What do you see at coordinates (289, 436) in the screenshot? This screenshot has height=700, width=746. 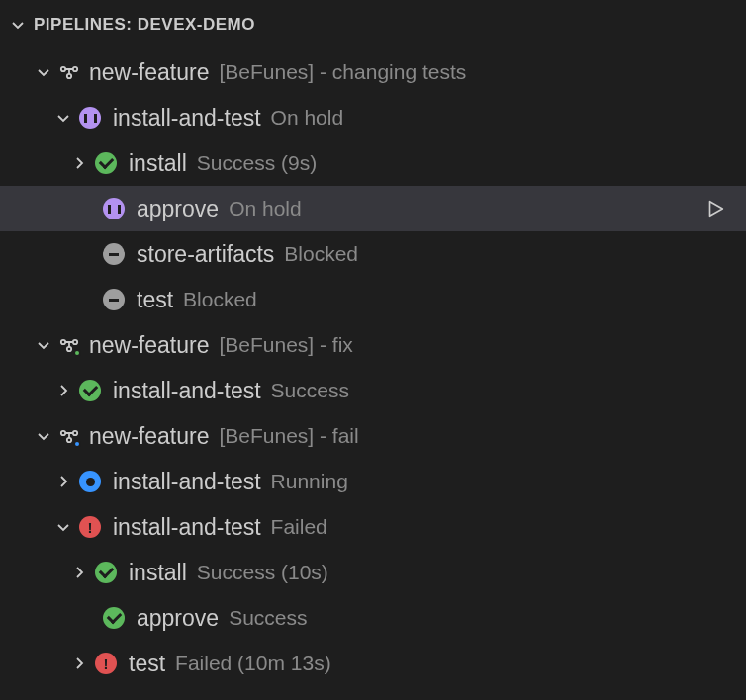 I see `pipeline-meta: [BeFunes] - fail` at bounding box center [289, 436].